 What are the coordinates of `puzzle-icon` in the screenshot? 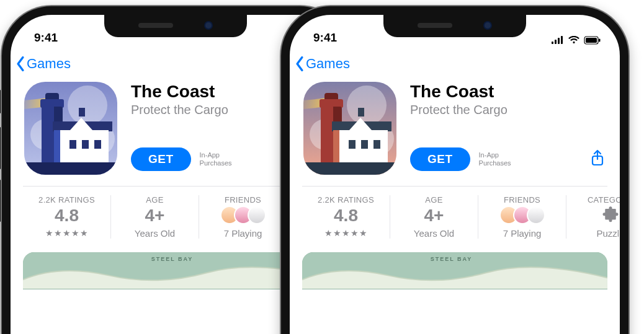 It's located at (610, 215).